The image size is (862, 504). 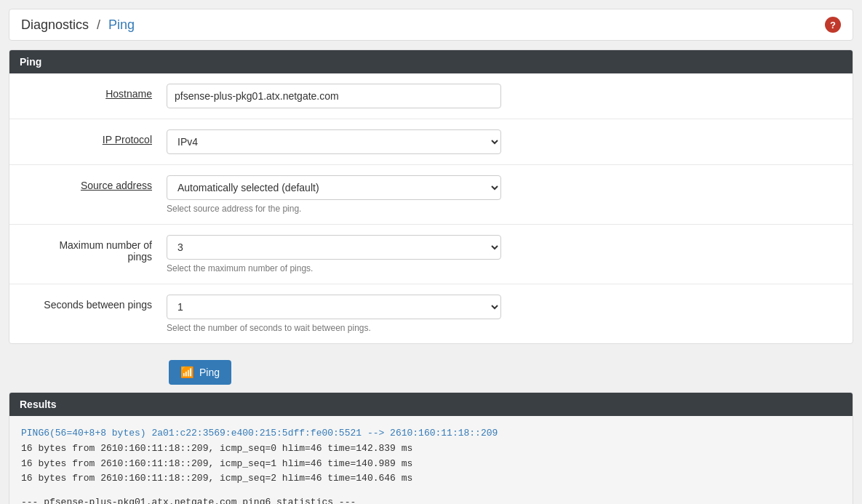 I want to click on source-address-select: Automatically selected (default), so click(x=334, y=188).